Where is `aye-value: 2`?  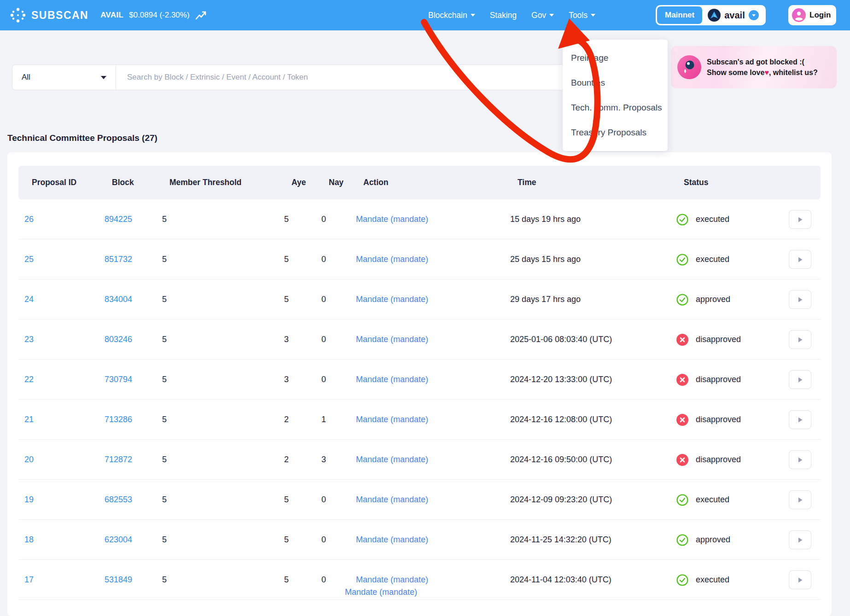 aye-value: 2 is located at coordinates (286, 420).